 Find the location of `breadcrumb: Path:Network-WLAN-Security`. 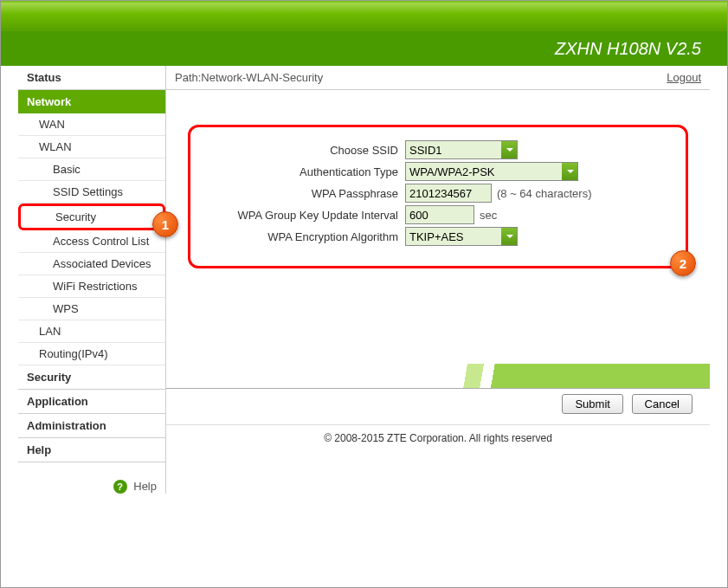

breadcrumb: Path:Network-WLAN-Security is located at coordinates (249, 78).